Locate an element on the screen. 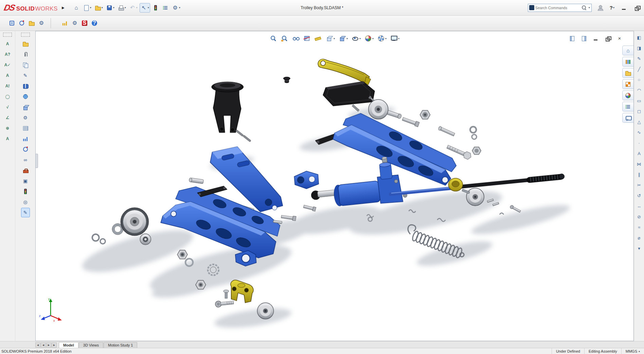 The image size is (644, 354). user-account-button is located at coordinates (600, 8).